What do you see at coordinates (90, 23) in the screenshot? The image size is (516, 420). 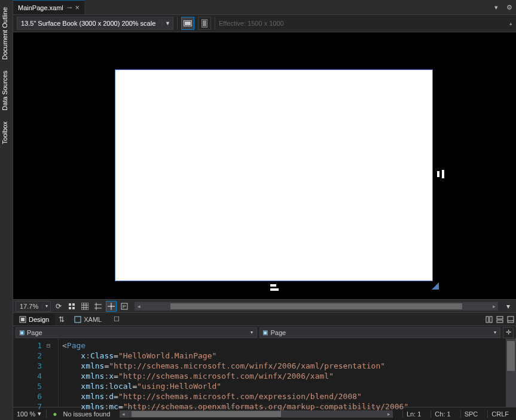 I see `device-dropdown-label: 13.5" Surface Book (3000 x 2000) 200% sc…` at bounding box center [90, 23].